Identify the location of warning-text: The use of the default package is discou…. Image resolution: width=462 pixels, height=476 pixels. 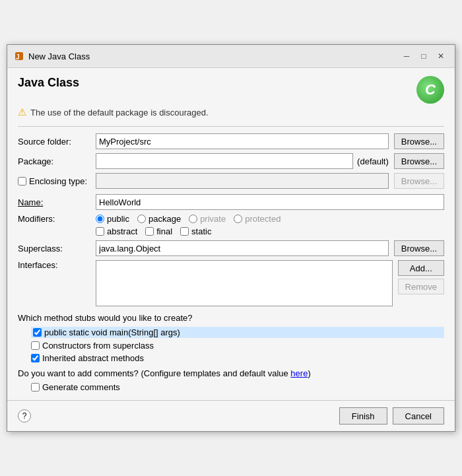
(119, 112).